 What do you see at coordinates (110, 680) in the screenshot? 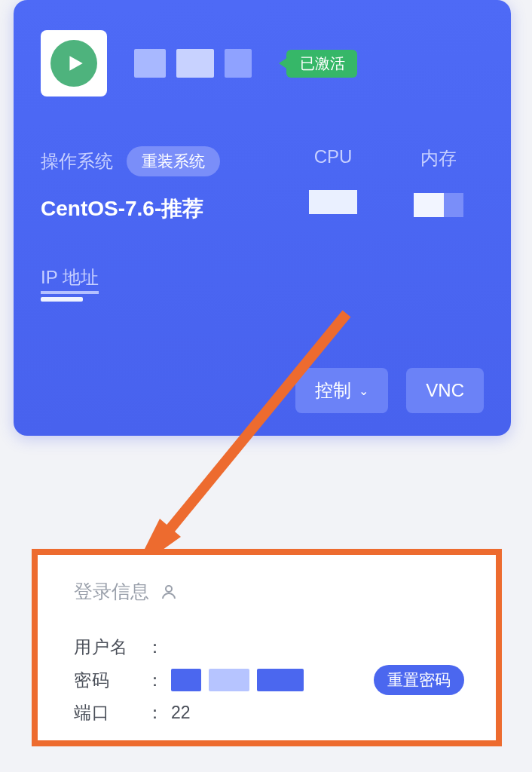
I see `password-label: 密码` at bounding box center [110, 680].